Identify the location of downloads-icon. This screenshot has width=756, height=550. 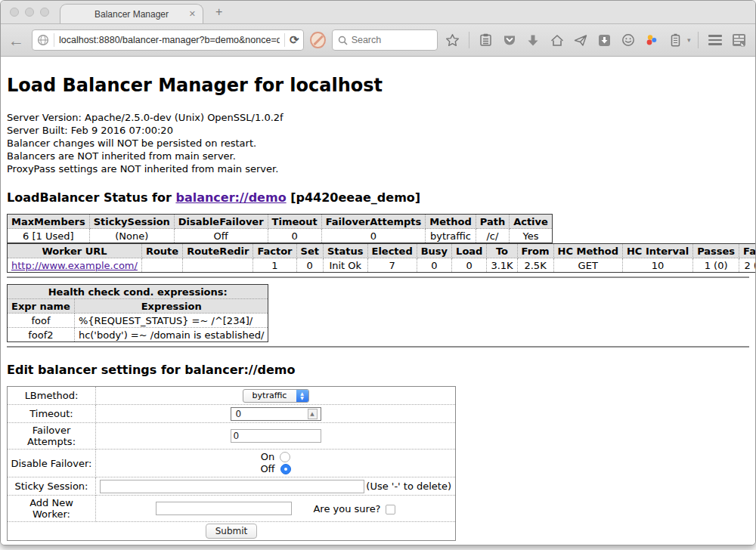
(534, 41).